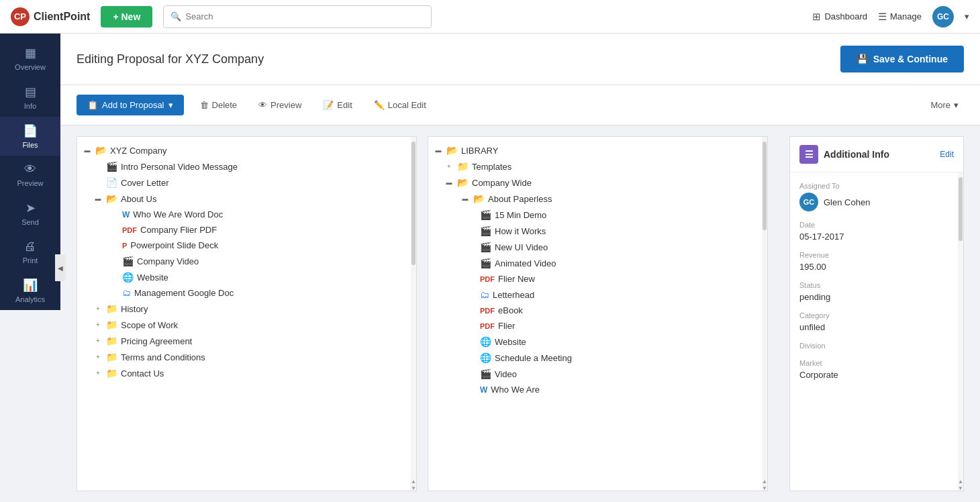  I want to click on sidebar-item-analytics: 📊 Analytics, so click(30, 291).